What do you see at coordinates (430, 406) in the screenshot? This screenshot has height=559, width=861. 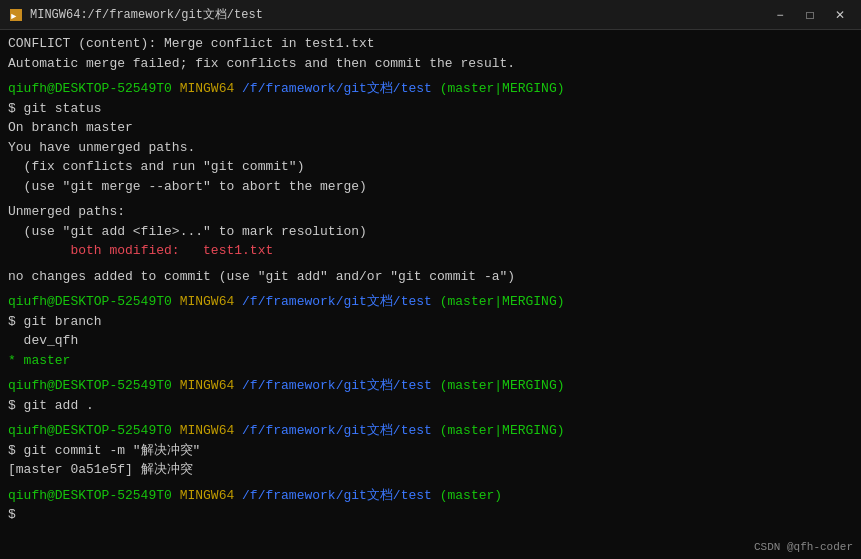 I see `terminal-cmd-line: $ git add .` at bounding box center [430, 406].